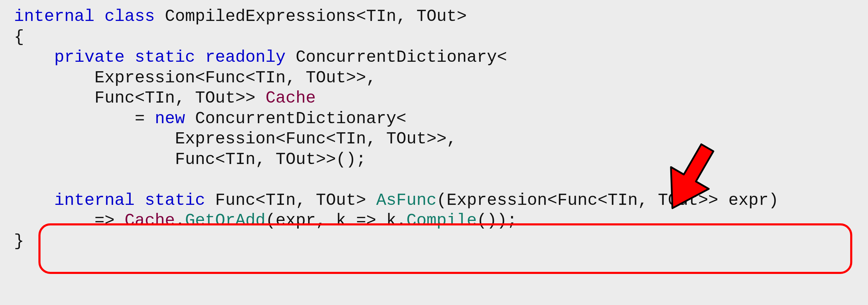  Describe the element at coordinates (140, 98) in the screenshot. I see `type-func-line: Func<TIn, TOut>>` at that location.